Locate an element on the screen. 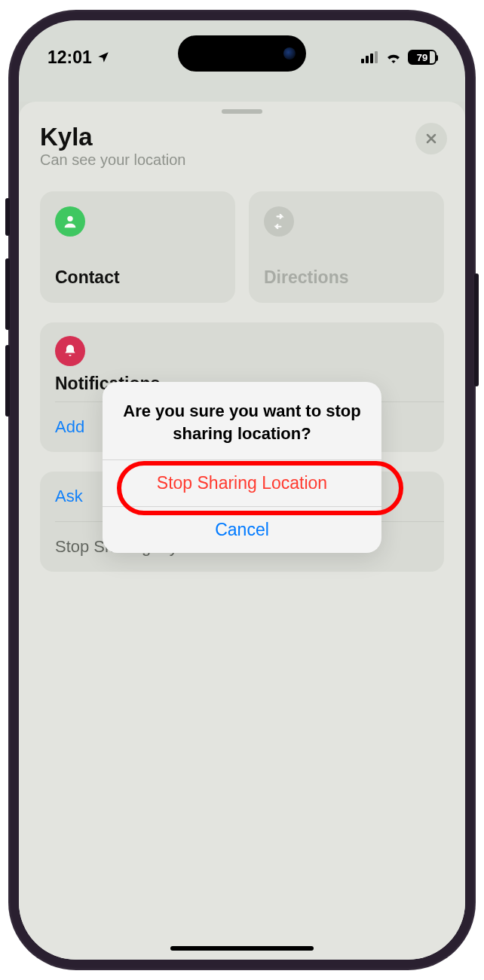 The image size is (484, 980). contact-tile: Contact is located at coordinates (137, 247).